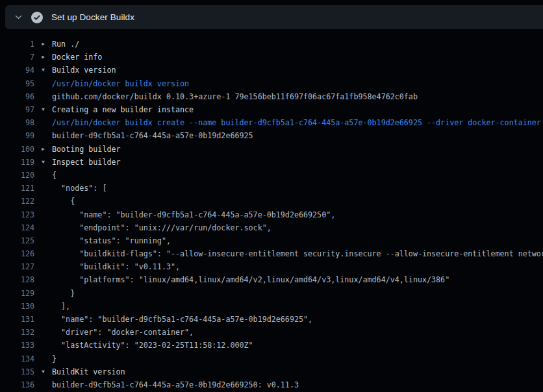 Image resolution: width=543 pixels, height=392 pixels. I want to click on log-group-title: Docker info, so click(77, 57).